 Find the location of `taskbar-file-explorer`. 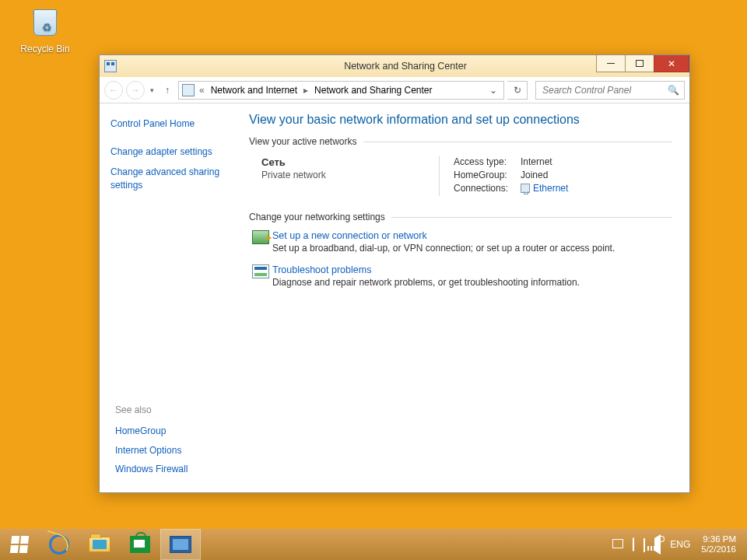

taskbar-file-explorer is located at coordinates (100, 544).